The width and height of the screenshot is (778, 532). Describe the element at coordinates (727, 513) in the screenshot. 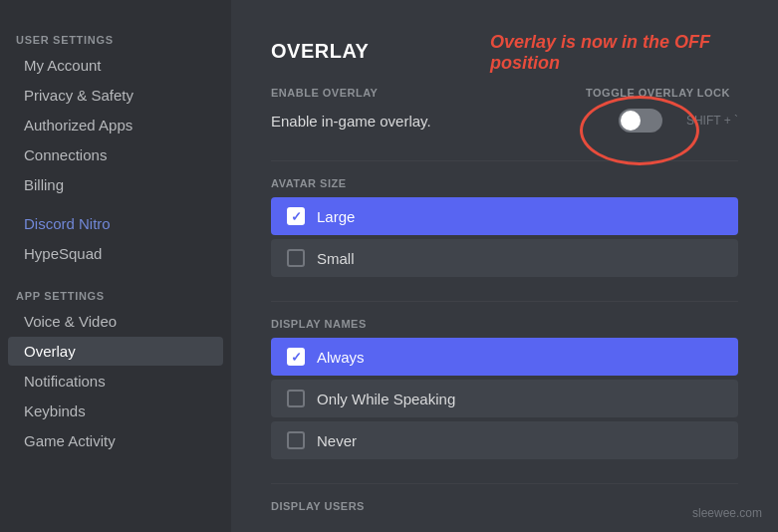

I see `watermark: sleewee.com` at that location.